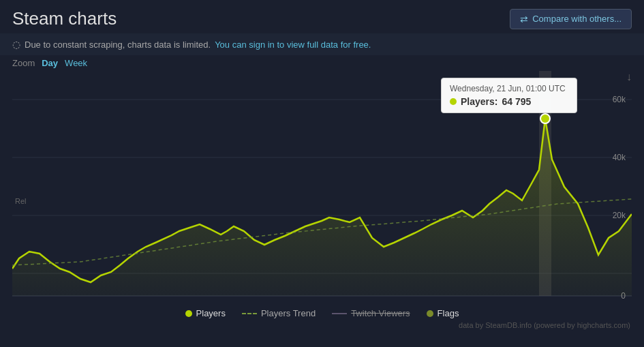 The width and height of the screenshot is (644, 347). What do you see at coordinates (23, 63) in the screenshot?
I see `zoom-label: Zoom` at bounding box center [23, 63].